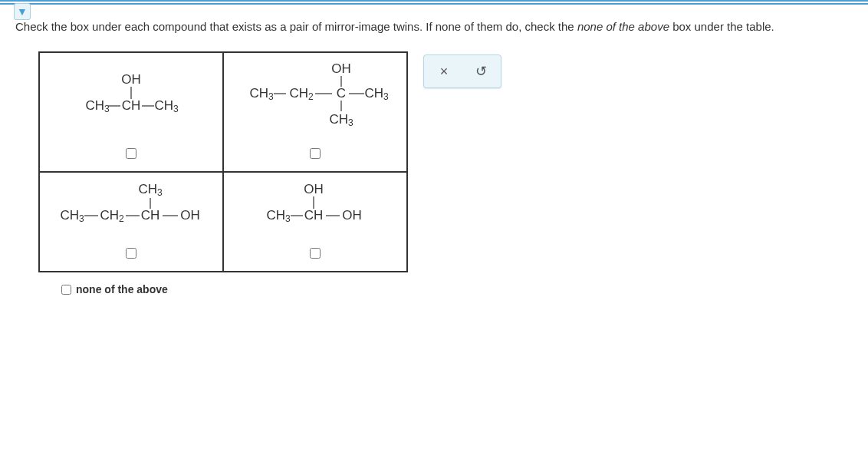 This screenshot has width=868, height=452. I want to click on collapse-button: ▼, so click(22, 12).